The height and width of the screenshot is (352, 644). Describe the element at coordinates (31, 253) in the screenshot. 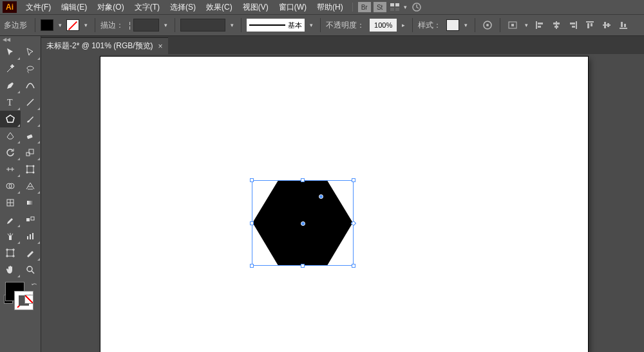

I see `slice-tool` at that location.